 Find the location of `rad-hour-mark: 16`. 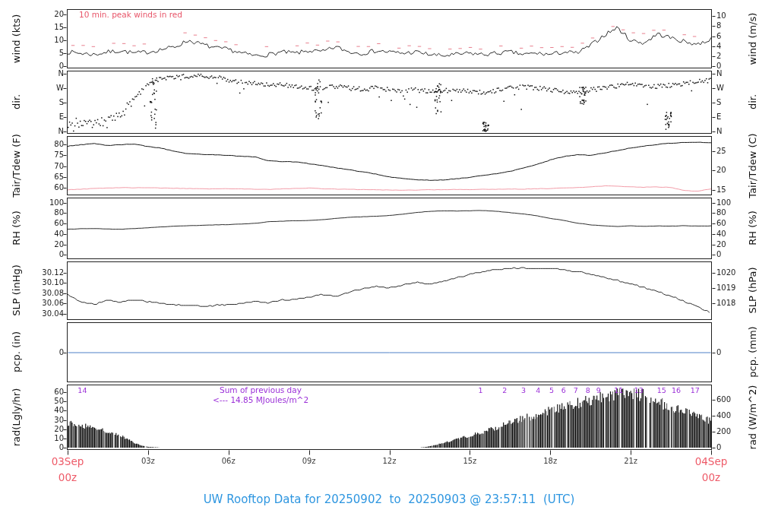

rad-hour-mark: 16 is located at coordinates (676, 391).